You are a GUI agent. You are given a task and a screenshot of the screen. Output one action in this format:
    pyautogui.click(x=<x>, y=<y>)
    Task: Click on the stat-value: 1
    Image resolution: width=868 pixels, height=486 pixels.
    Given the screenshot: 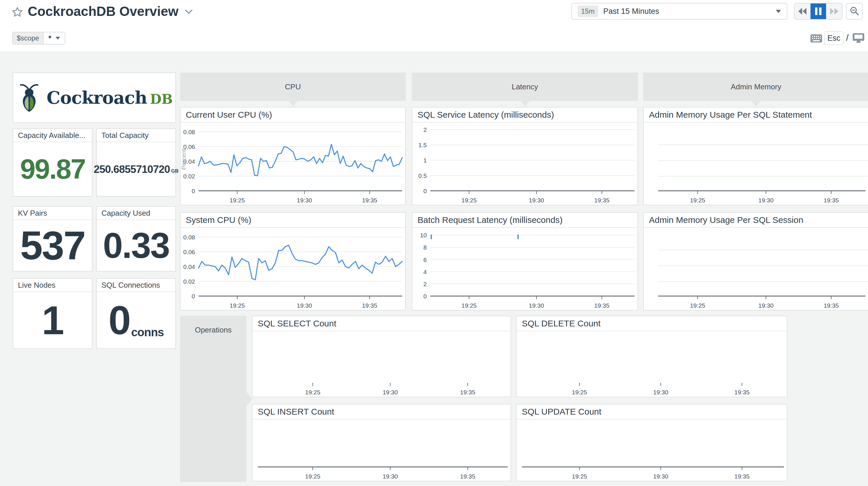 What is the action you would take?
    pyautogui.click(x=53, y=320)
    